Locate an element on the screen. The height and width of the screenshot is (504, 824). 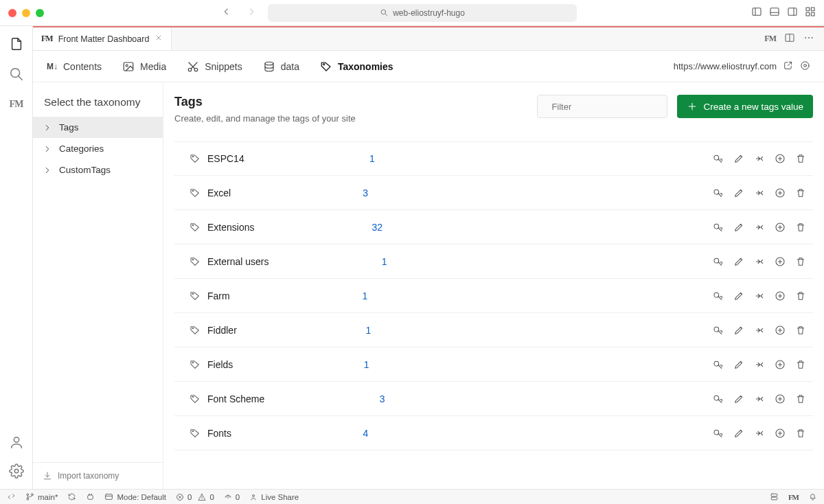
sidebar-item-tags: Tags is located at coordinates (98, 128).